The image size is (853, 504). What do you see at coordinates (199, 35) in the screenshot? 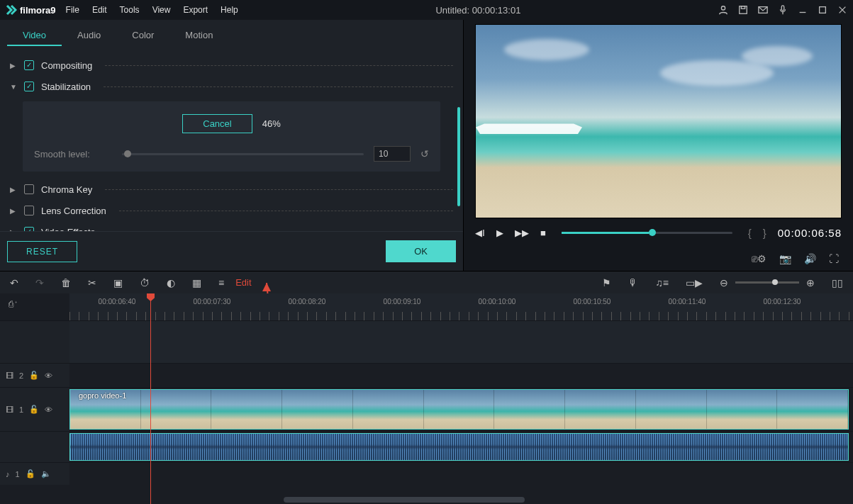
I see `tab-motion: Motion` at bounding box center [199, 35].